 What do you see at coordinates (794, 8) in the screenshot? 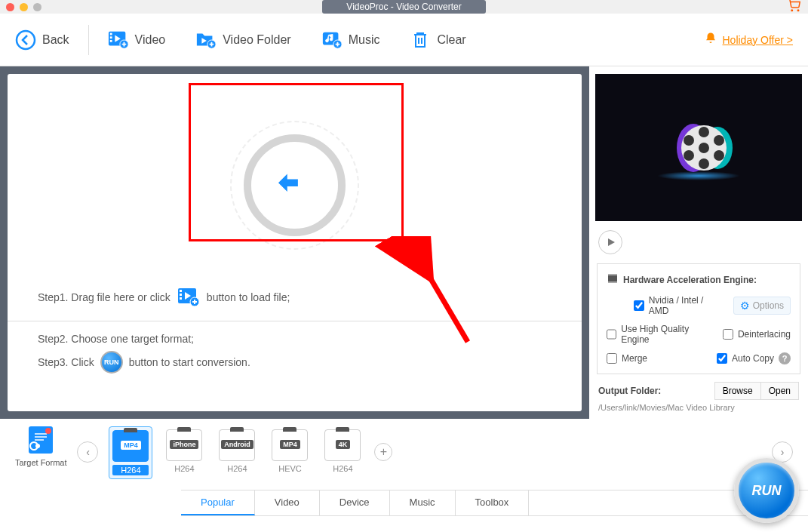
I see `cart-icon` at bounding box center [794, 8].